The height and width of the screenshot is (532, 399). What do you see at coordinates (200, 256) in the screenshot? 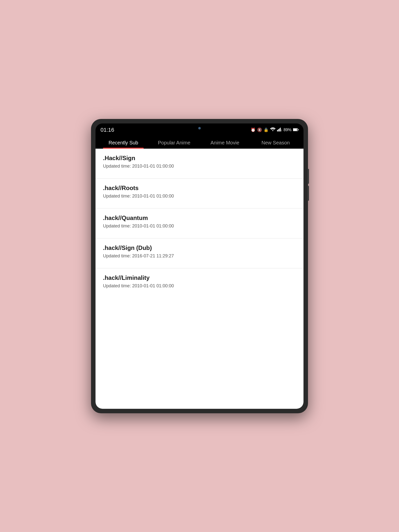
I see `anime-updated: Updated time: 2016-07-21 11:29:27` at bounding box center [200, 256].